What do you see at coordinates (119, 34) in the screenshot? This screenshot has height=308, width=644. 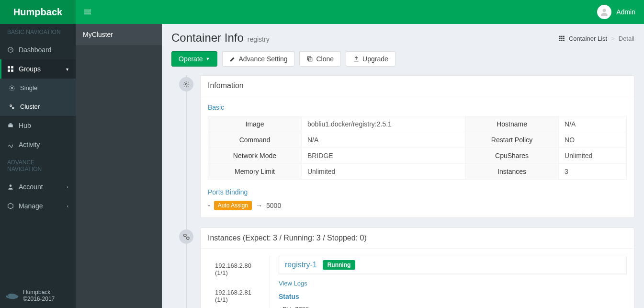 I see `subnav-item-mycluster: MyCluster` at bounding box center [119, 34].